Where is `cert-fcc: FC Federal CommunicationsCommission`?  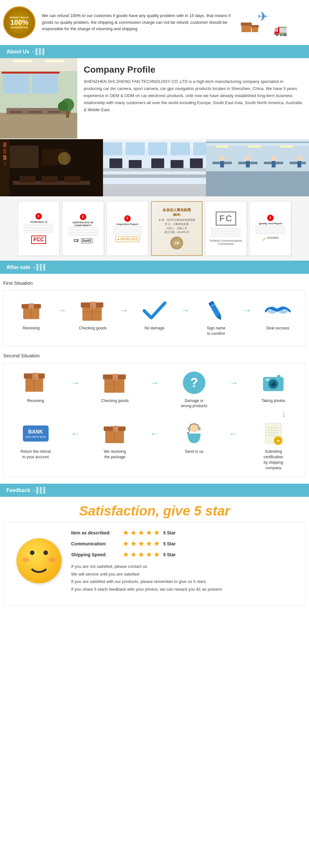 cert-fcc: FC Federal CommunicationsCommission is located at coordinates (226, 228).